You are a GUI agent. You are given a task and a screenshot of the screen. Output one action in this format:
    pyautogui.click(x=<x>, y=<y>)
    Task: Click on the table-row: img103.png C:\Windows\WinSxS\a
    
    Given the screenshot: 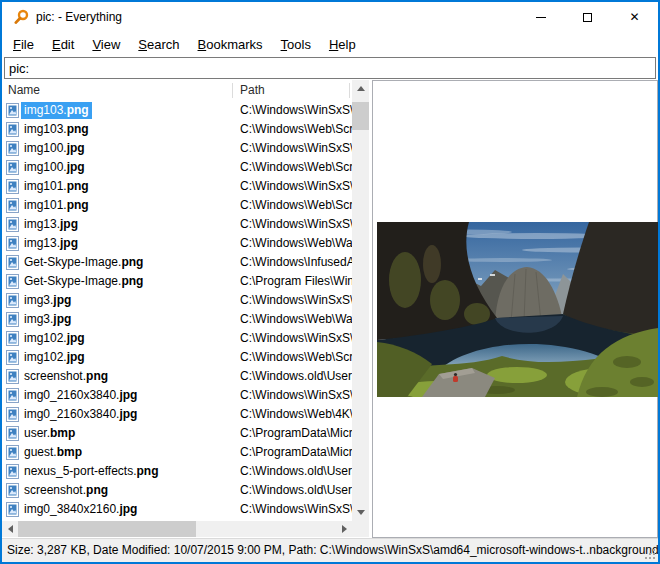 What is the action you would take?
    pyautogui.click(x=177, y=110)
    